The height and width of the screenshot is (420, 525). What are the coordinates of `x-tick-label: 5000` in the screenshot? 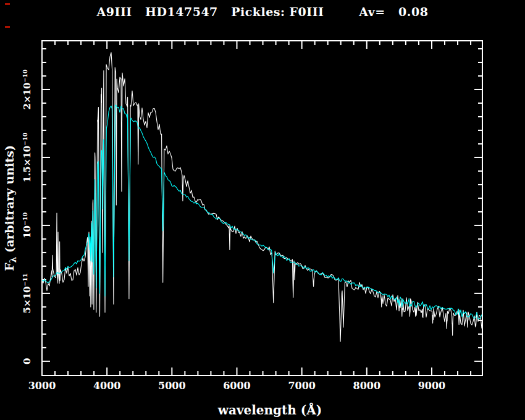 It's located at (172, 385).